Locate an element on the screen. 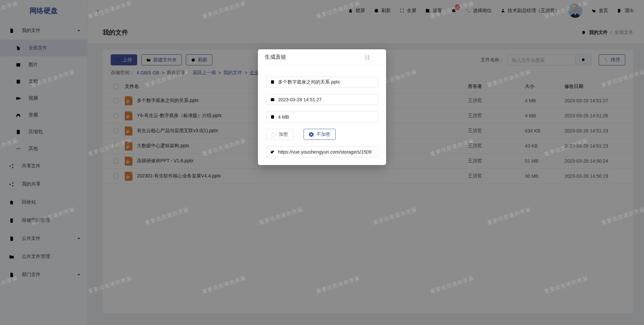  maximize-dialog-icon is located at coordinates (367, 57).